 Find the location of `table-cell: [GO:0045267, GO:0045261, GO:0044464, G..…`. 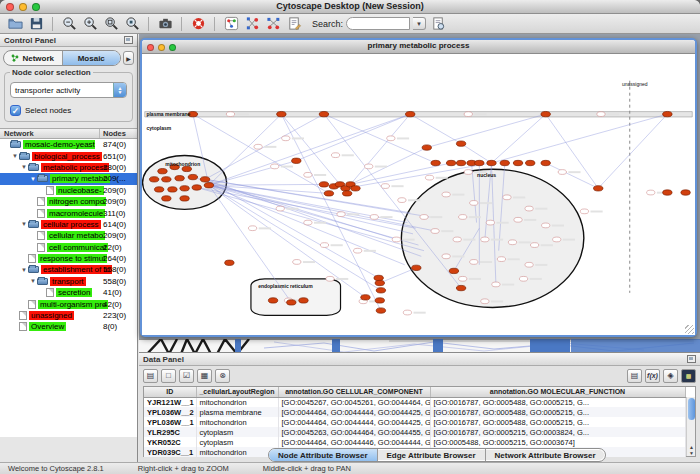

table-cell: [GO:0045267, GO:0045261, GO:0044464, G..… is located at coordinates (354, 402).